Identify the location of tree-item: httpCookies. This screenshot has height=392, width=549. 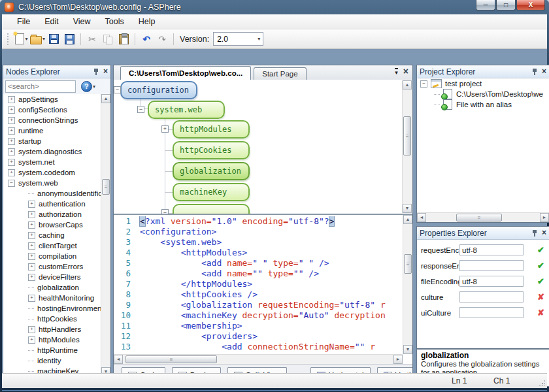
(52, 319).